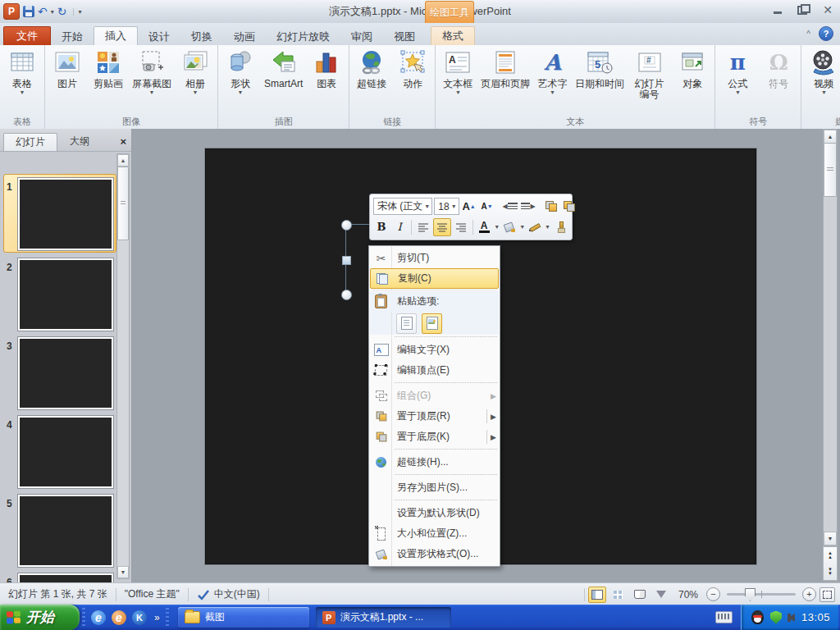 Image resolution: width=840 pixels, height=630 pixels. Describe the element at coordinates (761, 594) in the screenshot. I see `zoom-slider` at that location.